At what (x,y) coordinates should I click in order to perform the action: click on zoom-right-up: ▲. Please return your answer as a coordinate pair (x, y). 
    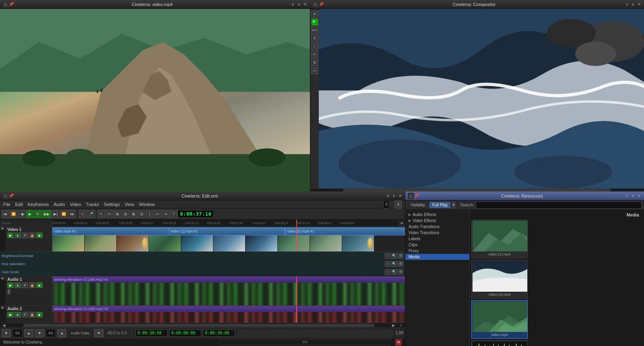
    Looking at the image, I should click on (62, 333).